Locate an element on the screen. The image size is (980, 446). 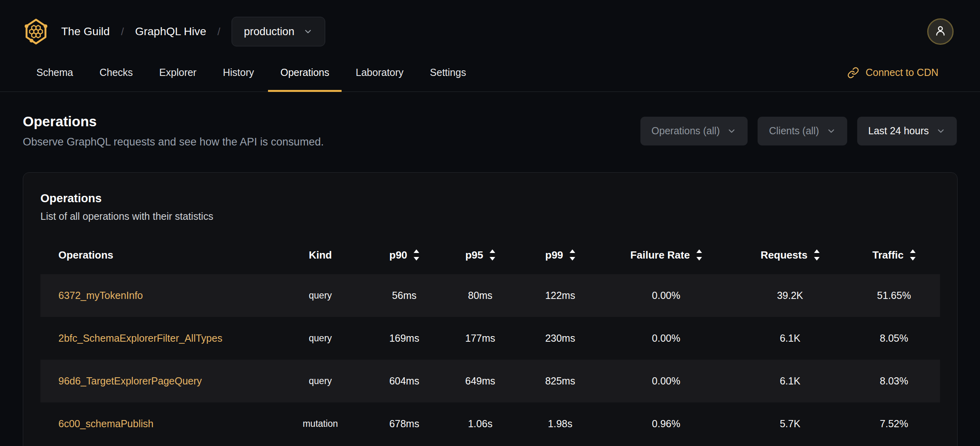
nav-tabs: Schema Checks Explorer History Operation… is located at coordinates (251, 73).